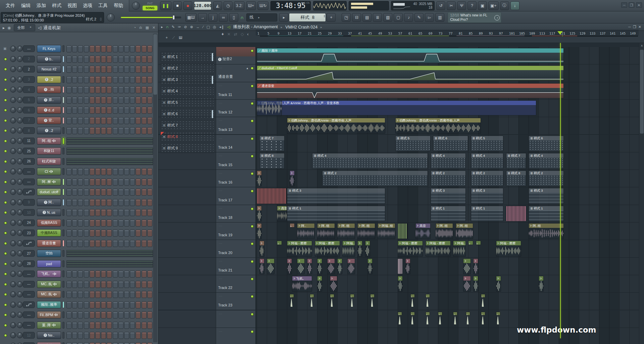 Image resolution: width=644 pixels, height=344 pixels. Describe the element at coordinates (228, 6) in the screenshot. I see `wait-input-icon: ◷` at that location.